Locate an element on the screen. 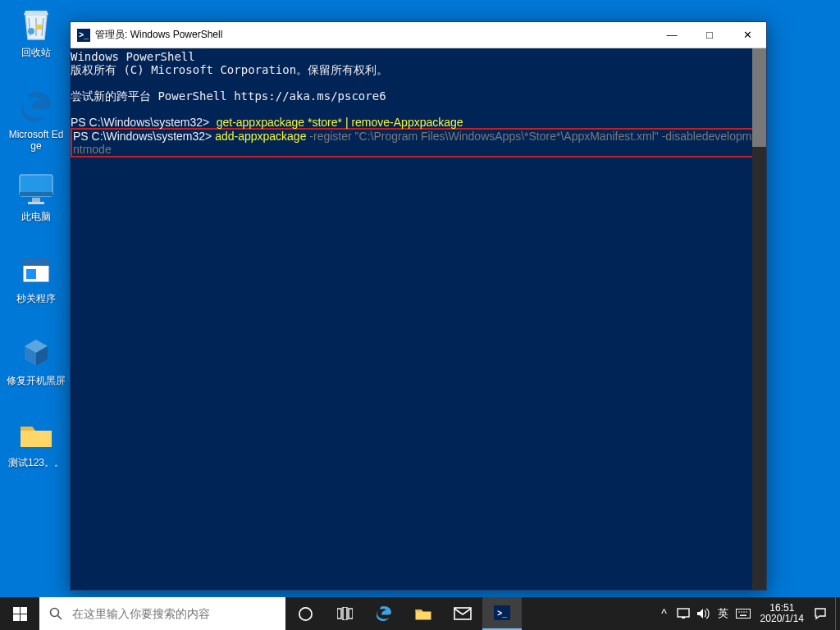  tray-chevron-up-icon: ^ is located at coordinates (664, 614).